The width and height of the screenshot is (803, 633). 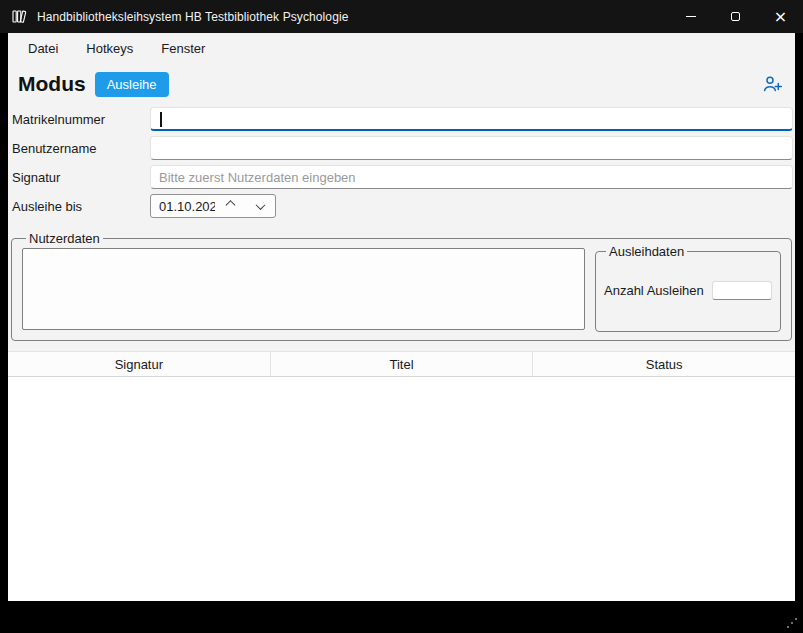 I want to click on close-button: ×, so click(x=780, y=16).